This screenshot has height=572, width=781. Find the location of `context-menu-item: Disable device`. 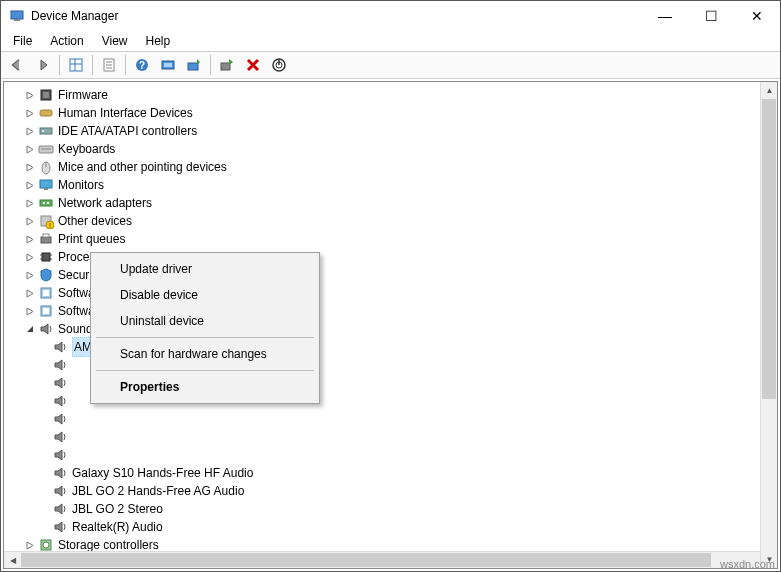

context-menu-item: Disable device is located at coordinates (205, 295).